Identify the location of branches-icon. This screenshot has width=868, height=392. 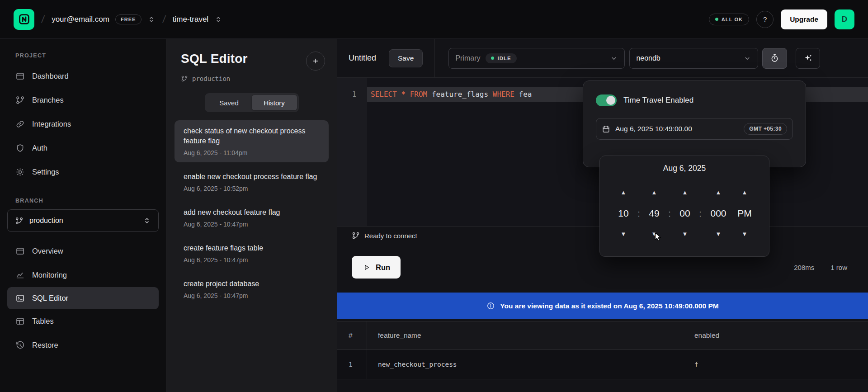
(20, 100).